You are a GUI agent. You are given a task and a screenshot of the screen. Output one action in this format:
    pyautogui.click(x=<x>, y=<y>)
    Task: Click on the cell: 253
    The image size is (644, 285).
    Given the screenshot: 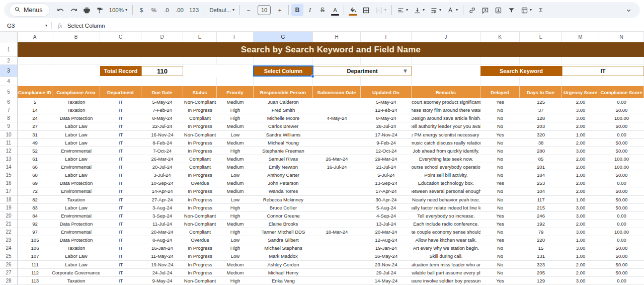 What is the action you would take?
    pyautogui.click(x=541, y=183)
    